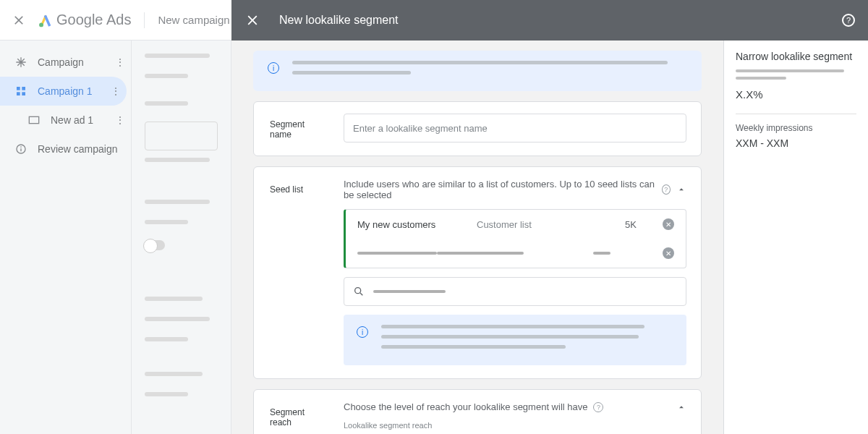  Describe the element at coordinates (359, 292) in the screenshot. I see `search-icon` at that location.